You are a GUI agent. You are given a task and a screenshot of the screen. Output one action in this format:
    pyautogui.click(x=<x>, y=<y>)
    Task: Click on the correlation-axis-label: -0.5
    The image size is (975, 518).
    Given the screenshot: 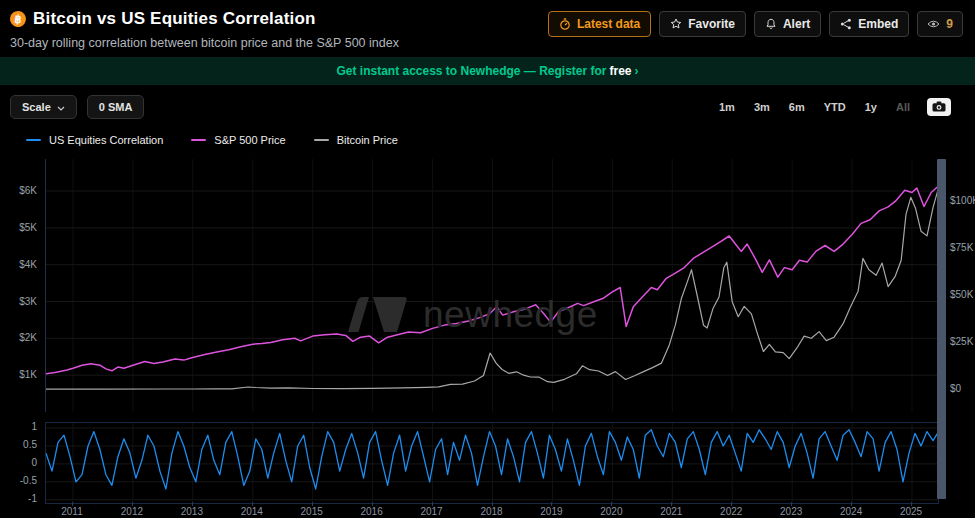 What is the action you would take?
    pyautogui.click(x=18, y=480)
    